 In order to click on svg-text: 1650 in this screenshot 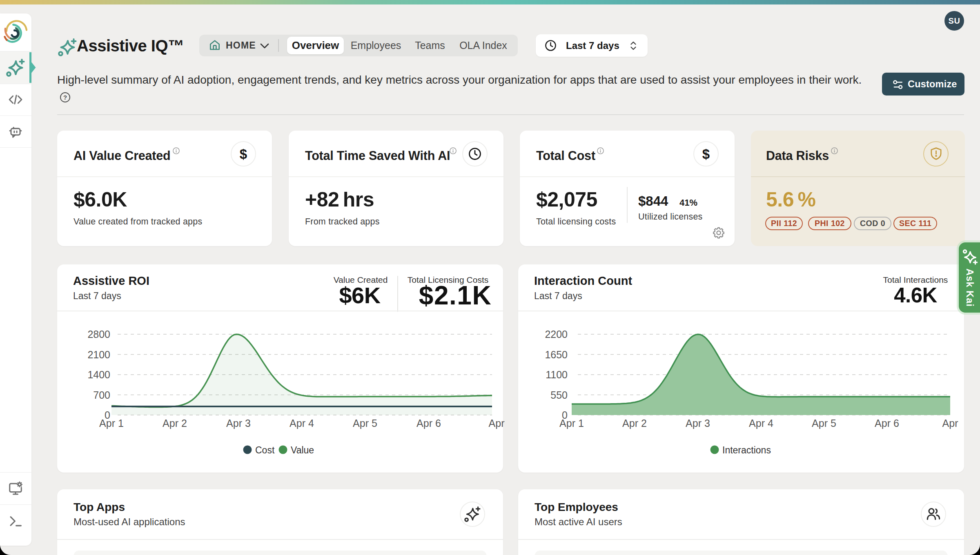, I will do `click(556, 355)`.